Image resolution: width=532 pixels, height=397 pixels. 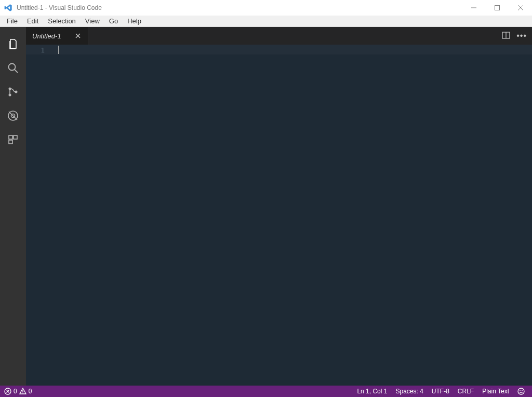 I want to click on activity-bar, so click(x=13, y=207).